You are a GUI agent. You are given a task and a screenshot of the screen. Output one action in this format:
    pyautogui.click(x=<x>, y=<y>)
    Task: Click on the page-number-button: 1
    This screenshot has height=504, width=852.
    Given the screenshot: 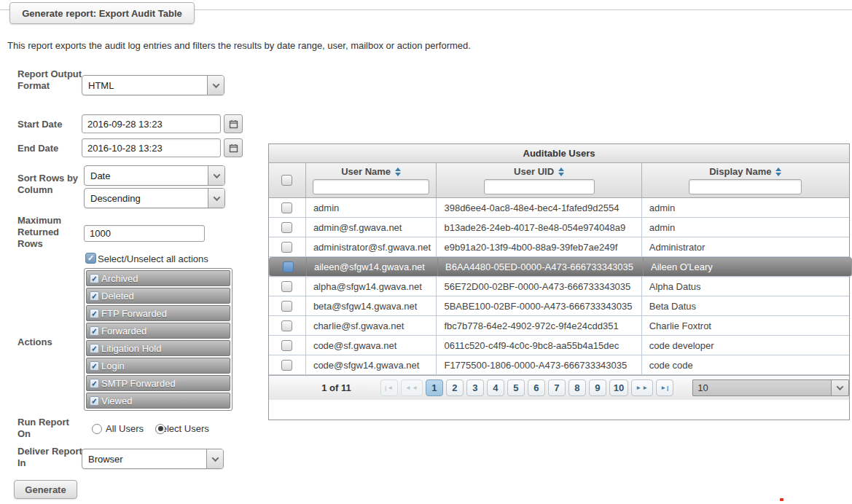 What is the action you would take?
    pyautogui.click(x=434, y=387)
    